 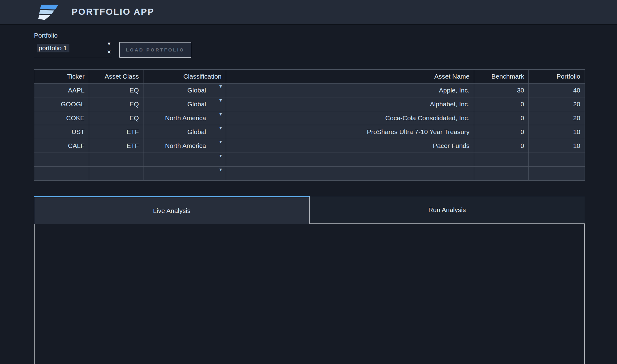 I want to click on column-header-classification: Classification, so click(x=185, y=76).